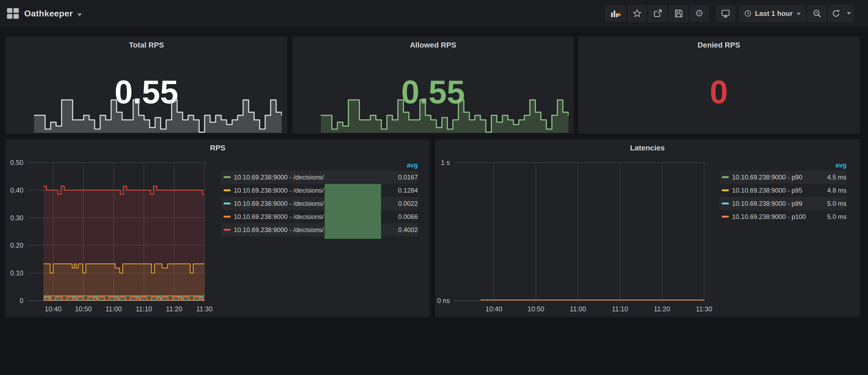 This screenshot has width=868, height=375. What do you see at coordinates (408, 190) in the screenshot?
I see `legend-avg-value: 0.1284` at bounding box center [408, 190].